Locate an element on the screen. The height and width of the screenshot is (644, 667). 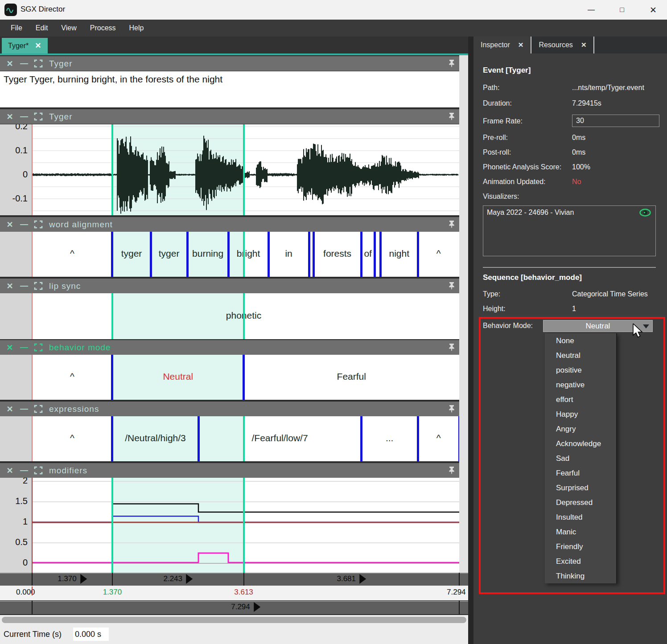
menu-help: Help is located at coordinates (136, 28).